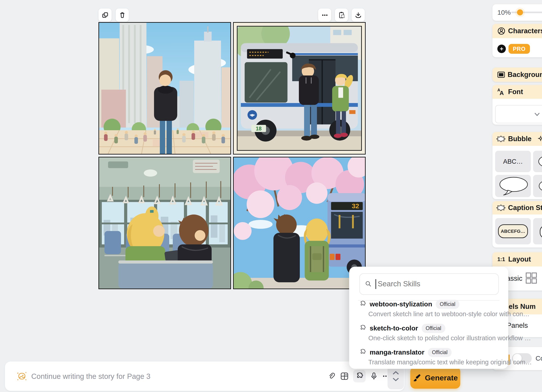  What do you see at coordinates (519, 114) in the screenshot?
I see `font-select` at bounding box center [519, 114].